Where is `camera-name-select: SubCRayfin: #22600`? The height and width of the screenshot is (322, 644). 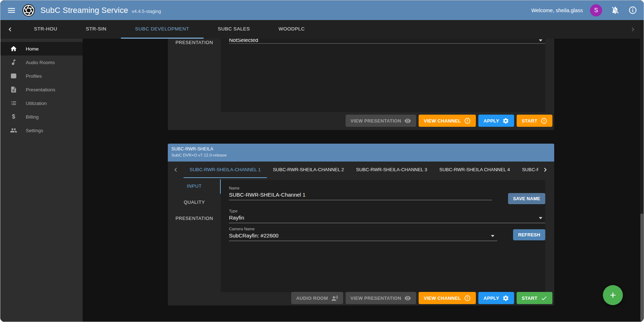
camera-name-select: SubCRayfin: #22600 is located at coordinates (363, 237).